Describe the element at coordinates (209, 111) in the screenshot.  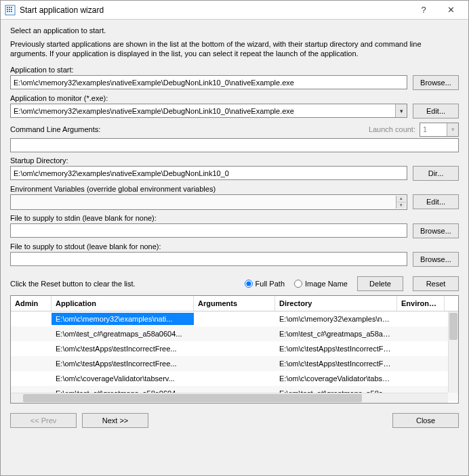
I see `app-to-monitor-input` at that location.